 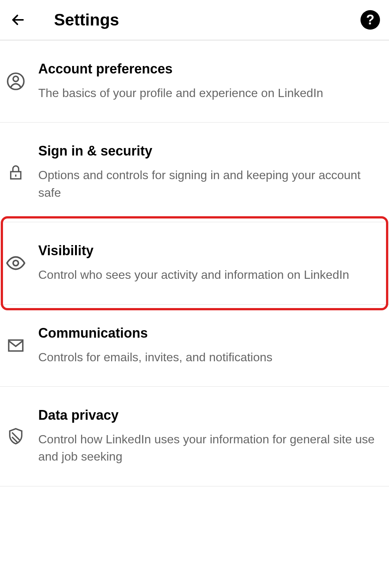 I want to click on item-content: Account preferences The basics of your p…, so click(x=209, y=81).